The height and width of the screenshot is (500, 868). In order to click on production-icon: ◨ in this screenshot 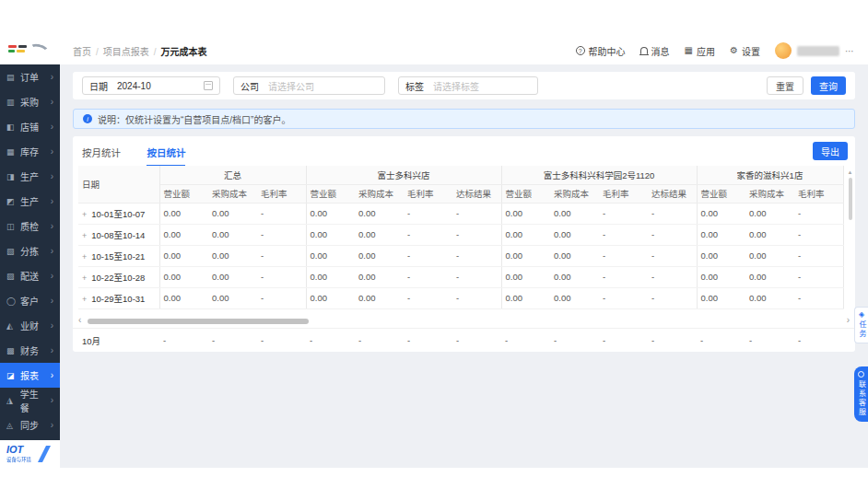, I will do `click(11, 177)`.